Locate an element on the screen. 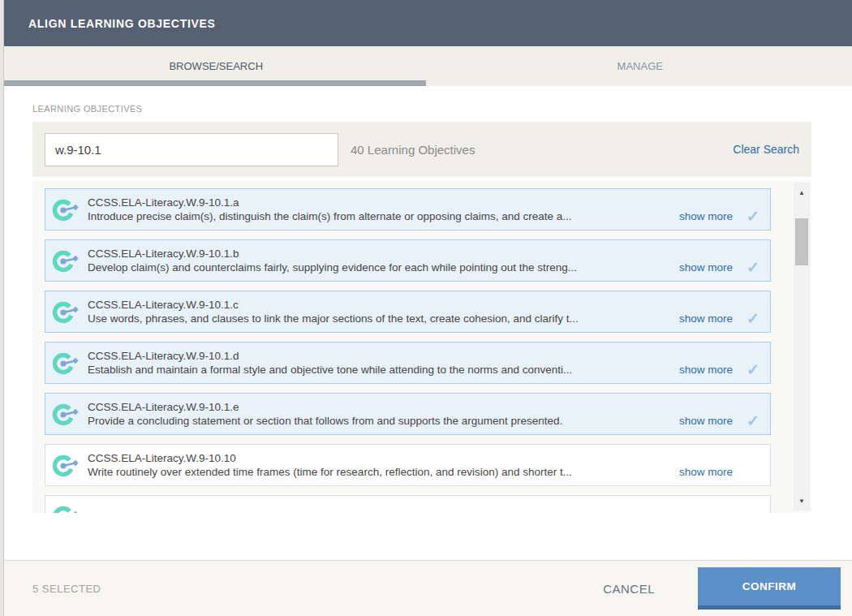 The height and width of the screenshot is (616, 852). objective-code: CCSS.ELA-Literacy.W.9-10.1.e is located at coordinates (425, 407).